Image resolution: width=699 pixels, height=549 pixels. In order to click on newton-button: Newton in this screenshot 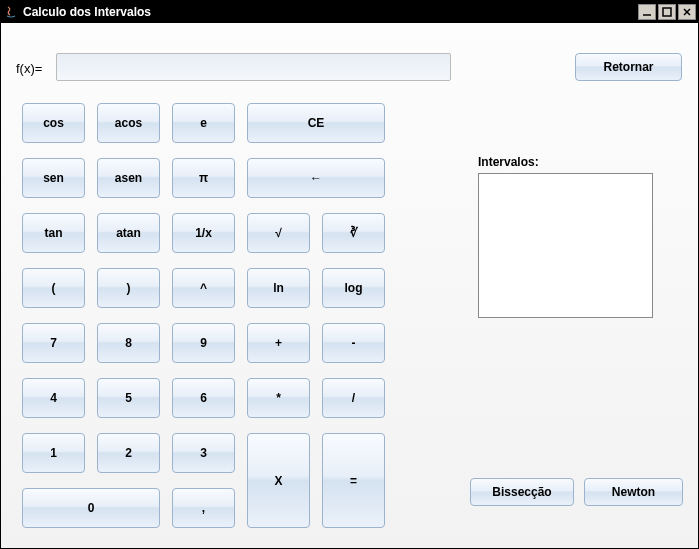, I will do `click(634, 492)`.